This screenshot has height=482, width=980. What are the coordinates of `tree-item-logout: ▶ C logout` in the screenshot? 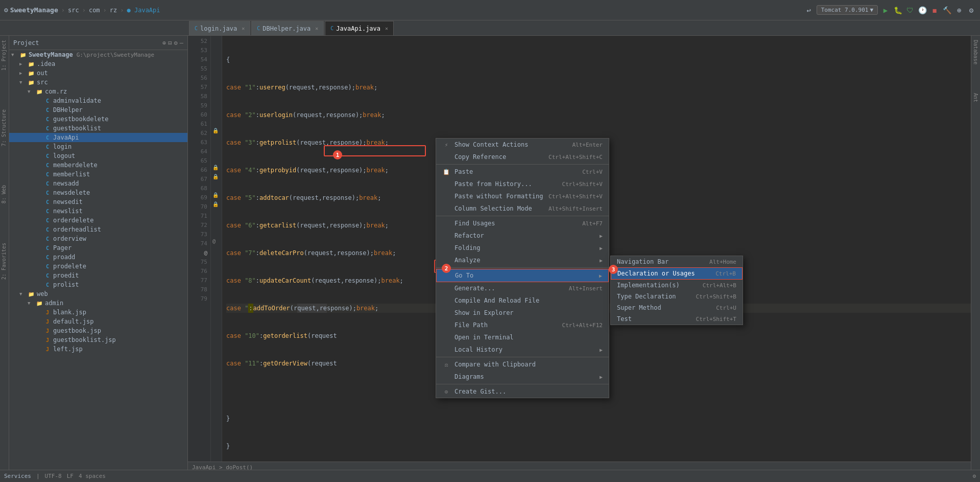 It's located at (98, 156).